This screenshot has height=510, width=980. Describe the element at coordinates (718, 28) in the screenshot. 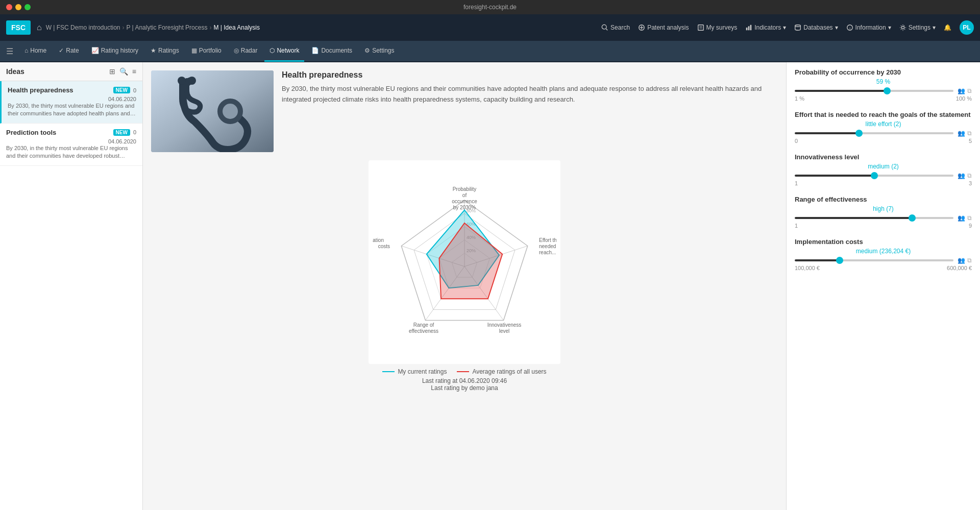

I see `my-surveys-button: My surveys` at that location.